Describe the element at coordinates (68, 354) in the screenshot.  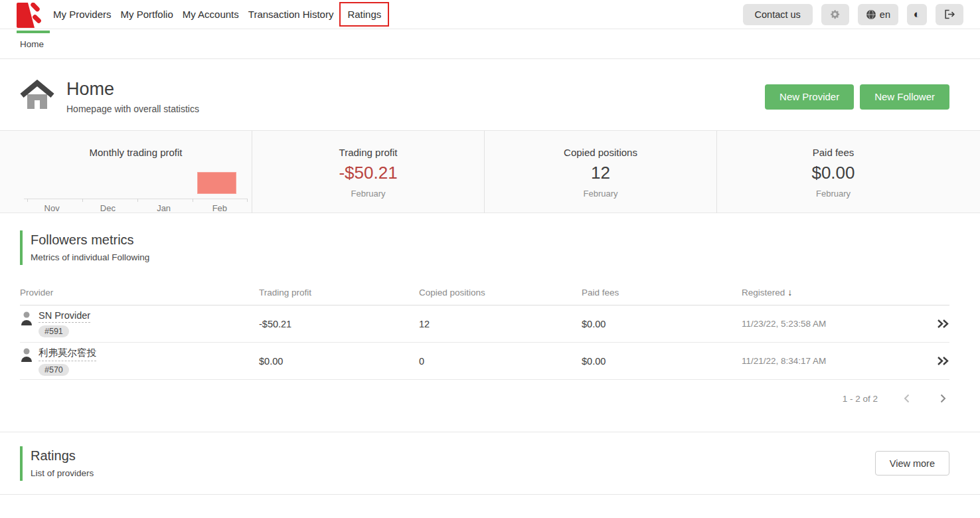
I see `provider-name-link: 利弗莫尔窖投` at that location.